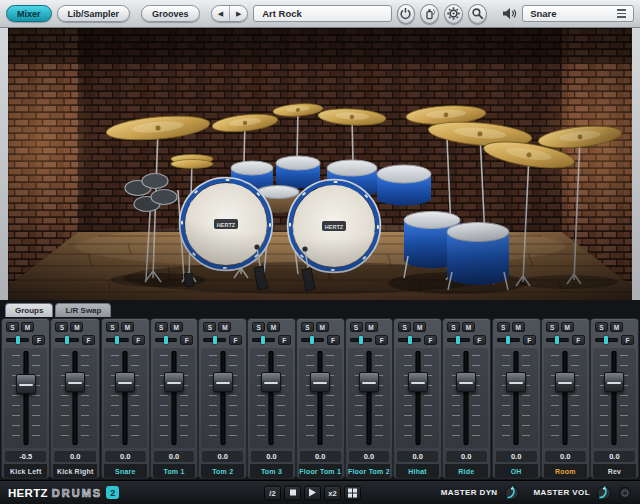  Describe the element at coordinates (238, 14) in the screenshot. I see `preset-next-button: ▶` at that location.